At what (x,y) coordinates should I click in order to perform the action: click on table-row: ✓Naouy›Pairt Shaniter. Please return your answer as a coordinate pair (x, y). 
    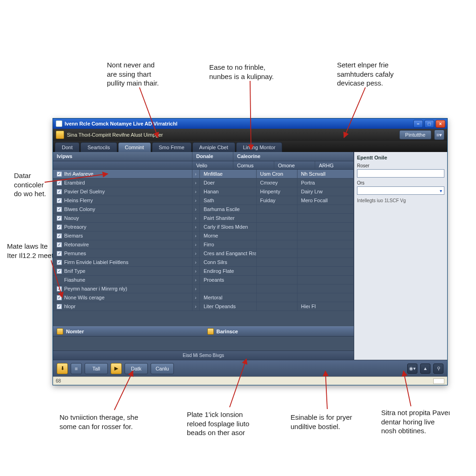
    Looking at the image, I should click on (204, 218).